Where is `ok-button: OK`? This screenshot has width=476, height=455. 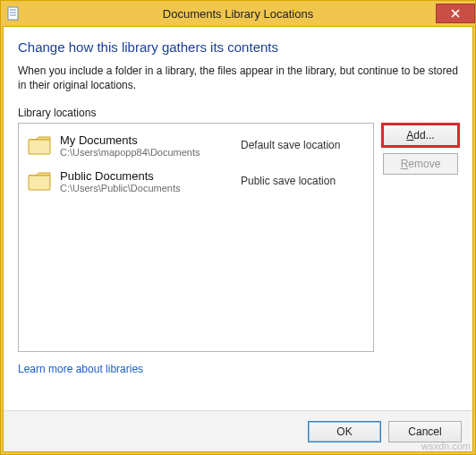
ok-button: OK is located at coordinates (344, 432).